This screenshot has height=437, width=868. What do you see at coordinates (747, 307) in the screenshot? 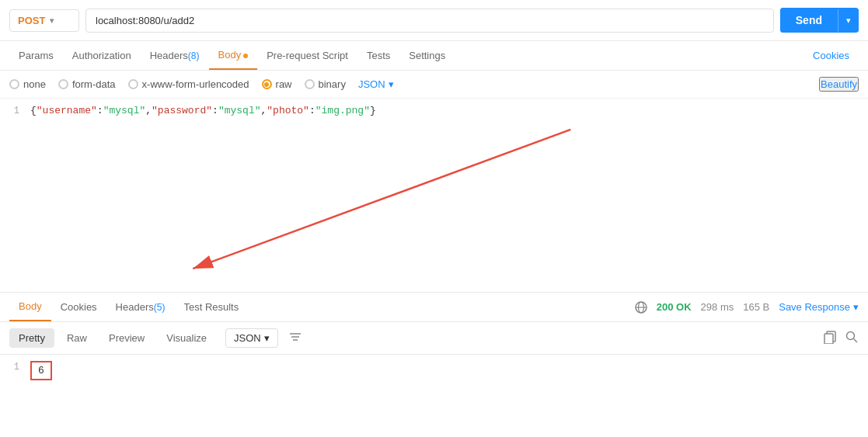
I see `response-status-bar: 200 OK 298 ms 165 B Save Response ▾` at bounding box center [747, 307].